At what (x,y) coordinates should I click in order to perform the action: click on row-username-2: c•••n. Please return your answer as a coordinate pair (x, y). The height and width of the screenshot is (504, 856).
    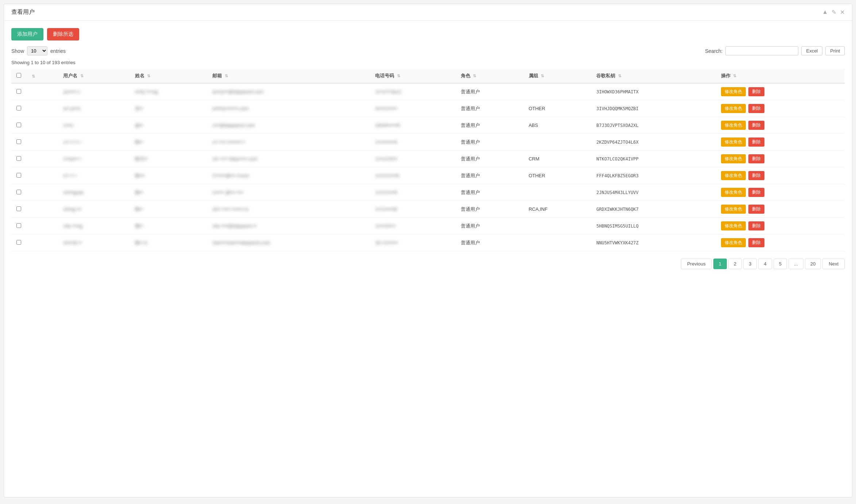
    Looking at the image, I should click on (95, 125).